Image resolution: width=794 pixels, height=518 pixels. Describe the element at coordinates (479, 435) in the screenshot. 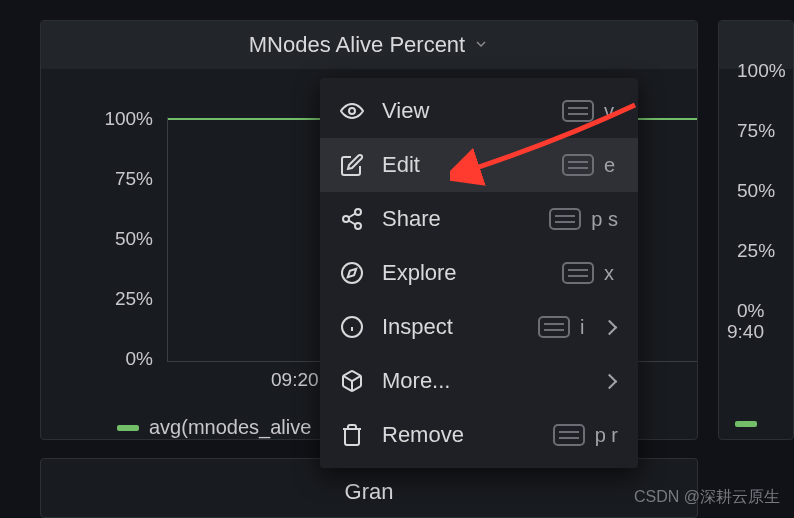

I see `menu-item-remove: Remove p r` at that location.